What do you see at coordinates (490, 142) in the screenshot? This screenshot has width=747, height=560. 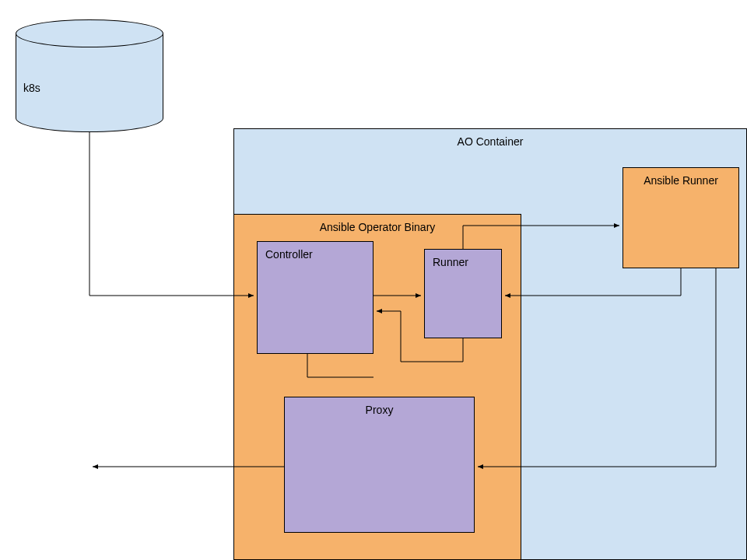 I see `ao-container-label: AO Container` at bounding box center [490, 142].